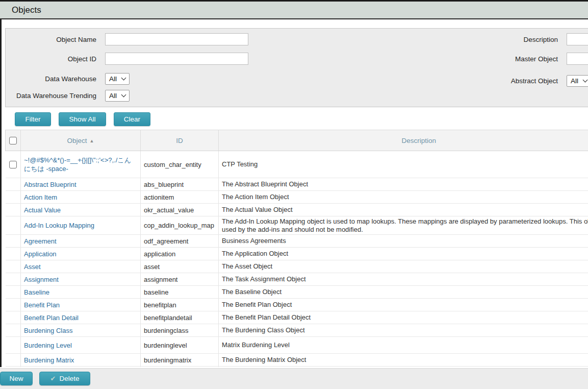 The image size is (588, 389). I want to click on delete-button-label: Delete, so click(69, 379).